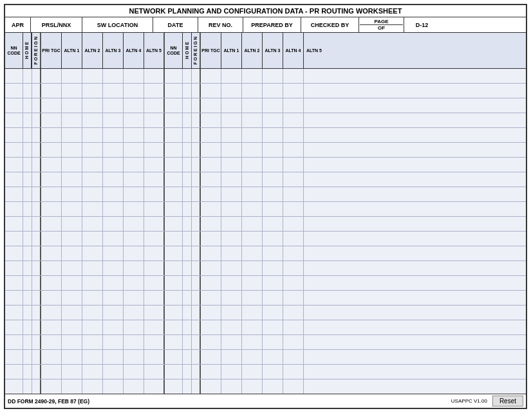 The image size is (531, 420). I want to click on date-field: DATE, so click(176, 24).